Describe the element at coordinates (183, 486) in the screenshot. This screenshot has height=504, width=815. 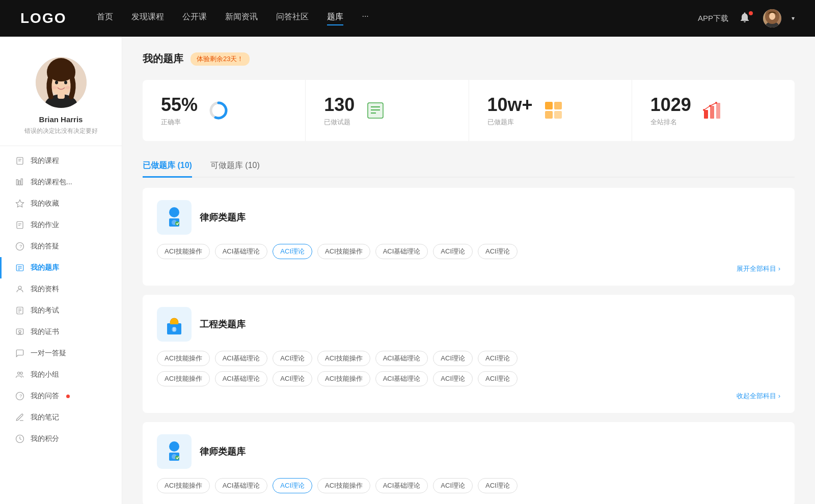
I see `qbank-tag-l2-0: ACI技能操作` at that location.